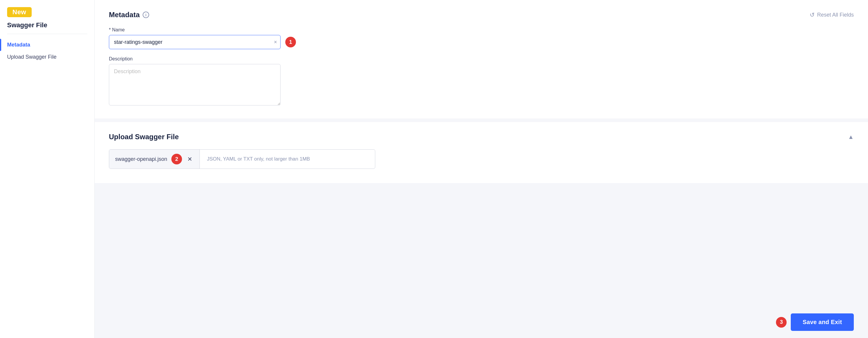  I want to click on sidebar-item-metadata-label: Metadata, so click(19, 45).